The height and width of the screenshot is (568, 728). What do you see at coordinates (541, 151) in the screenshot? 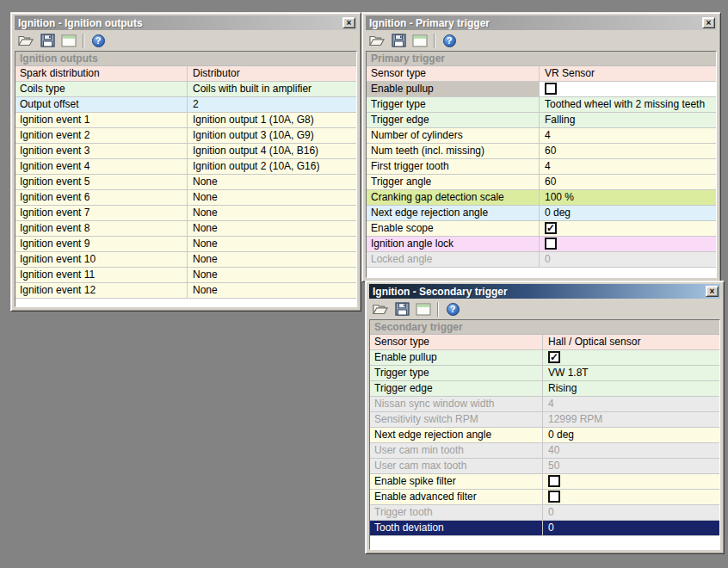
I see `setting-row: Num teeth (incl. missing)60` at bounding box center [541, 151].